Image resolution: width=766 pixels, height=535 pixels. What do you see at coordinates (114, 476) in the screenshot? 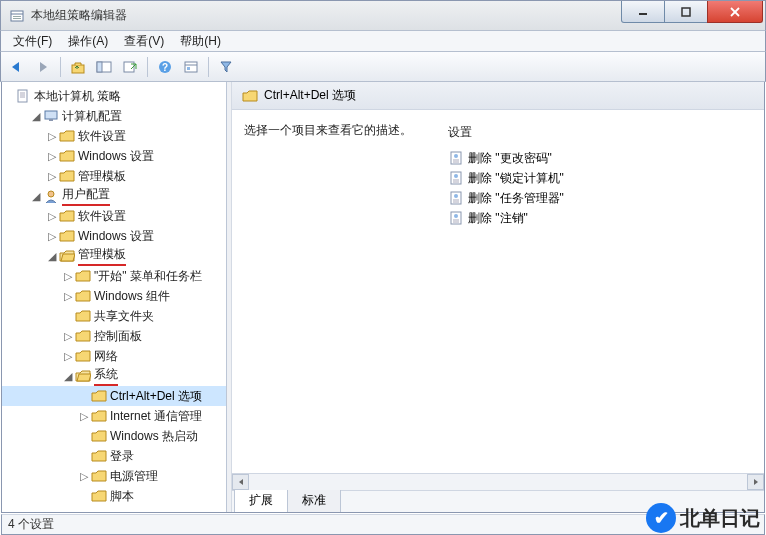
I see `tree-item: ▷电源管理` at bounding box center [114, 476].